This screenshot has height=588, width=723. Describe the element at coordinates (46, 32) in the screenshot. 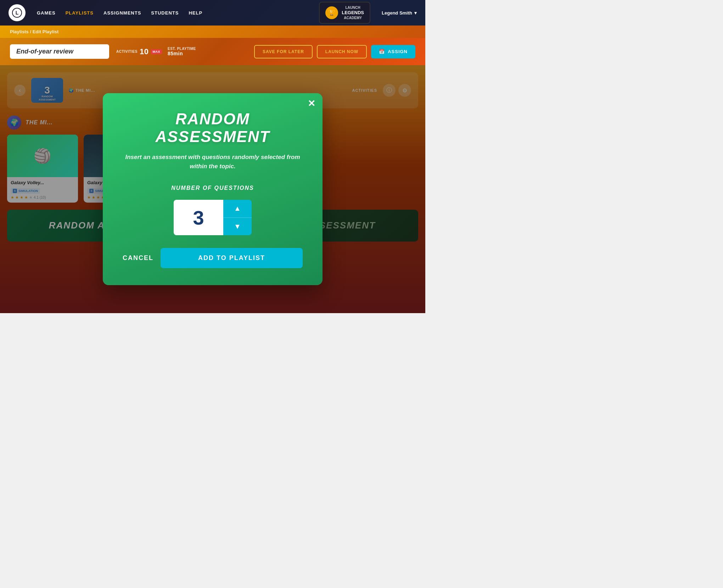

I see `breadcrumb-edit: Edit Playlist` at that location.